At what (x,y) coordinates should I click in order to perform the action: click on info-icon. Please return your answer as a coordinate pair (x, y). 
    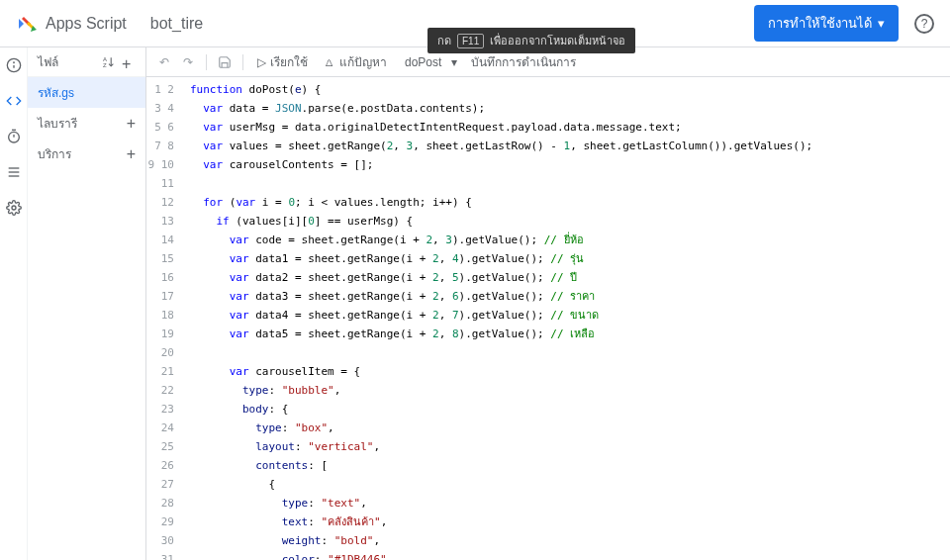
    Looking at the image, I should click on (14, 65).